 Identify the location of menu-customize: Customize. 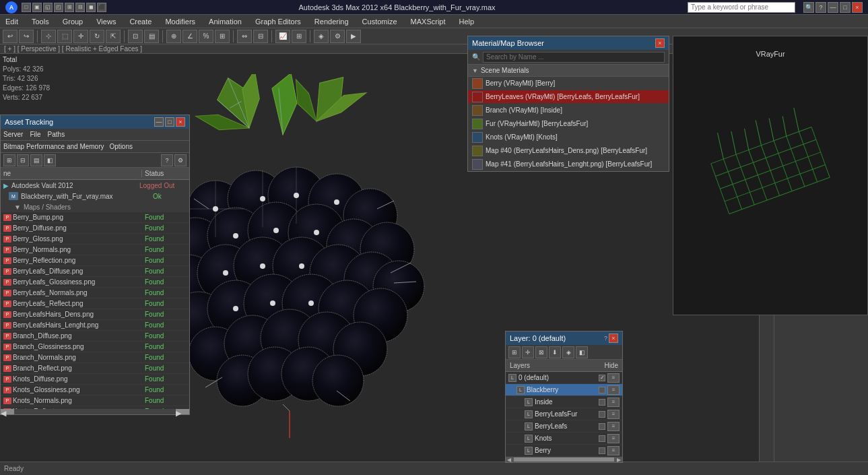
(380, 22).